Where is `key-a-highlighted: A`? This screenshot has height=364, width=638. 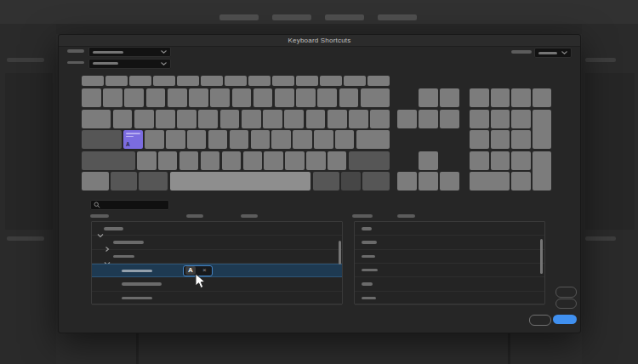
key-a-highlighted: A is located at coordinates (133, 139).